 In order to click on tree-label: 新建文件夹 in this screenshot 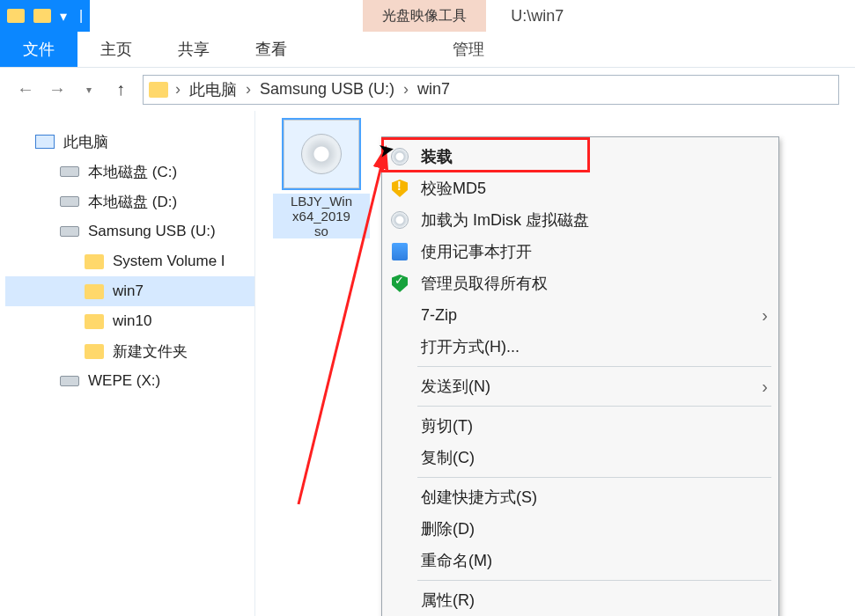, I will do `click(150, 352)`.